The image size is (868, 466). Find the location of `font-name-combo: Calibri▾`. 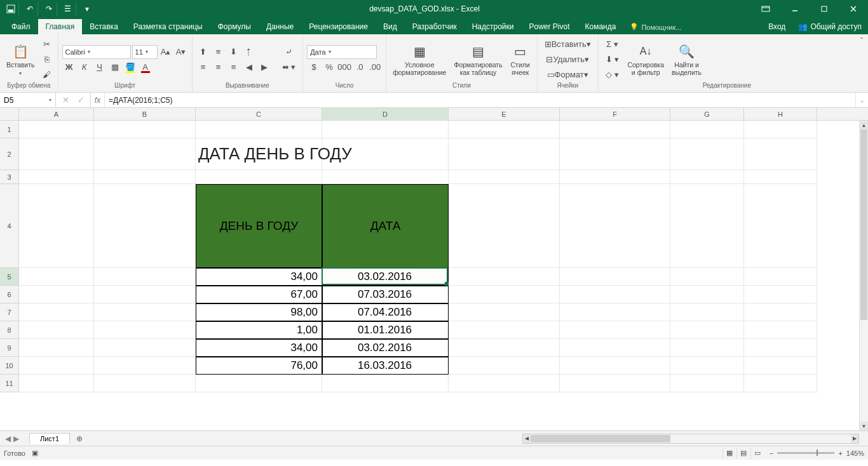

font-name-combo: Calibri▾ is located at coordinates (97, 52).